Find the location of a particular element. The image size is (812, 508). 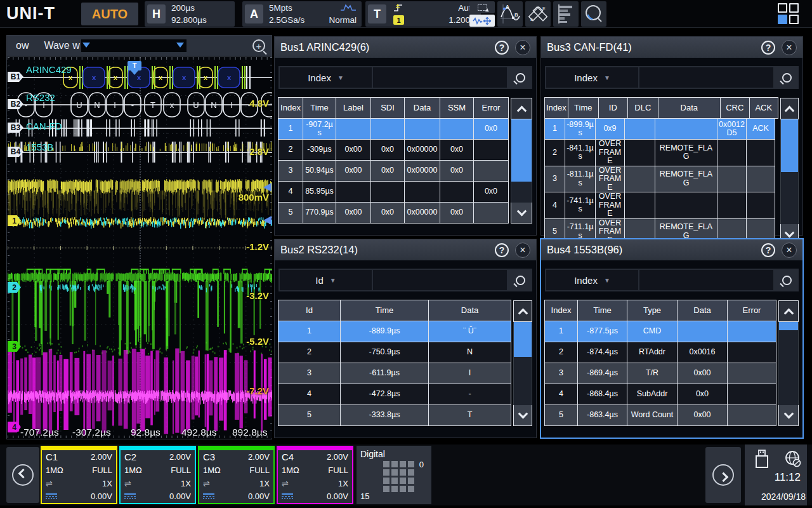

measure-ruler-icon: EE is located at coordinates (538, 14).